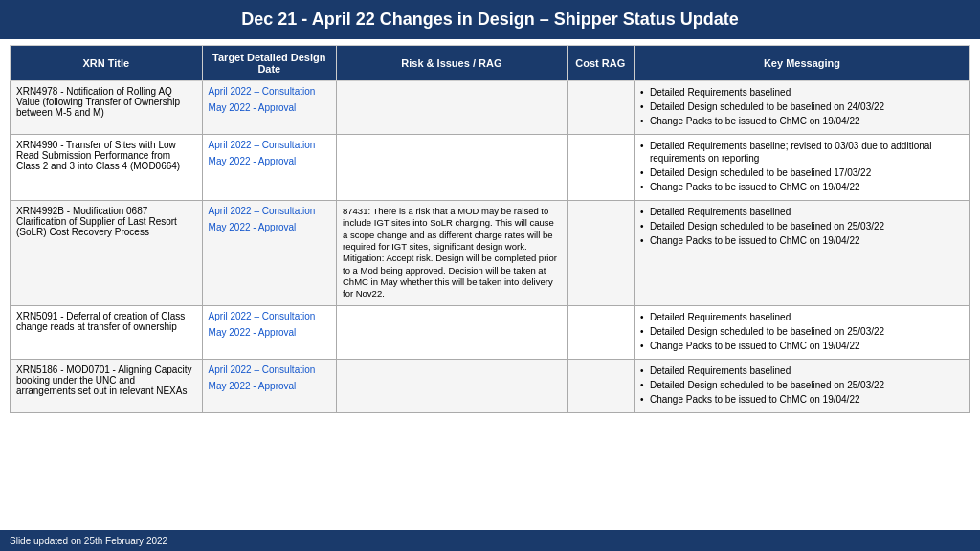 This screenshot has height=551, width=980. What do you see at coordinates (802, 63) in the screenshot?
I see `col-header-msg: Key Messaging` at bounding box center [802, 63].